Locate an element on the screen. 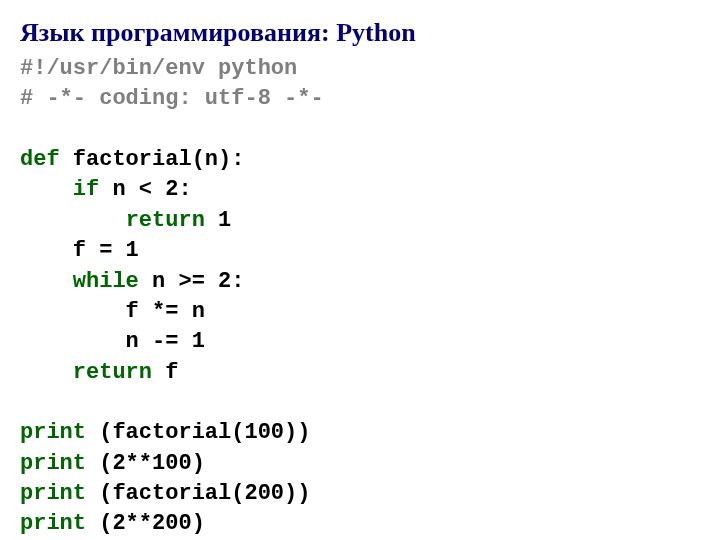 This screenshot has width=720, height=540. code-text: (factorial(100)) is located at coordinates (198, 432).